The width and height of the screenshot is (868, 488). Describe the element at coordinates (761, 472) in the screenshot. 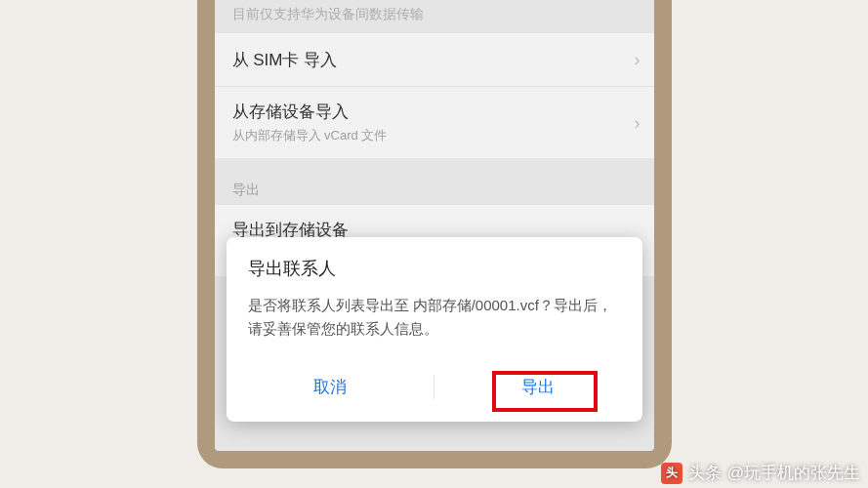

I see `watermark: 头 头条 @玩手机的张先生` at that location.